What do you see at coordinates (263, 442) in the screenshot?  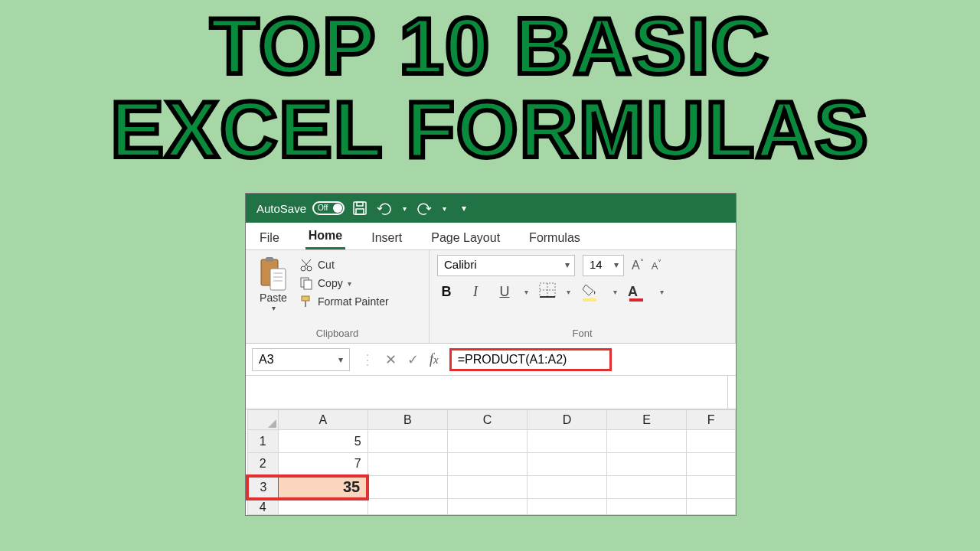 I see `row-header-1: 1` at bounding box center [263, 442].